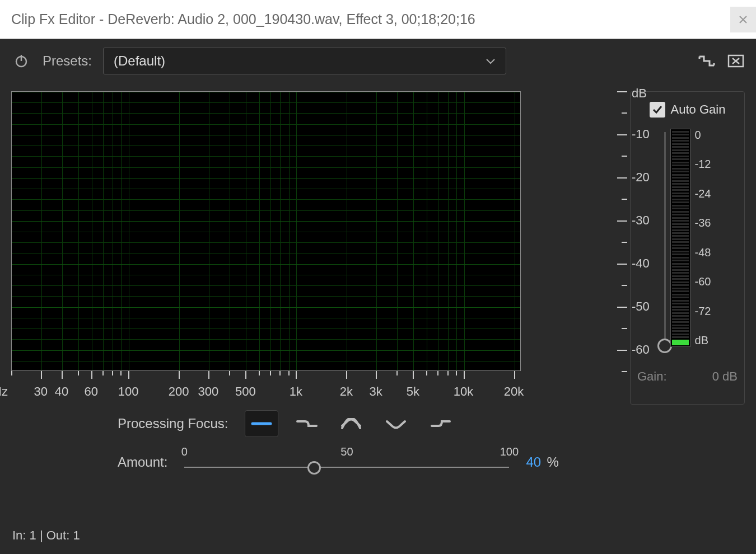 The image size is (756, 554). Describe the element at coordinates (314, 468) in the screenshot. I see `amount-slider-thumb` at that location.